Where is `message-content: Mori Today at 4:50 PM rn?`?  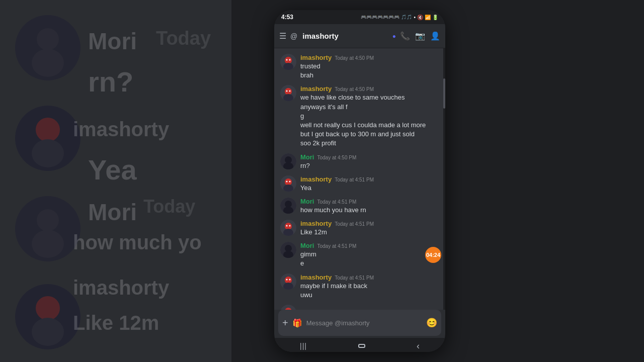 message-content: Mori Today at 4:50 PM rn? is located at coordinates (370, 162).